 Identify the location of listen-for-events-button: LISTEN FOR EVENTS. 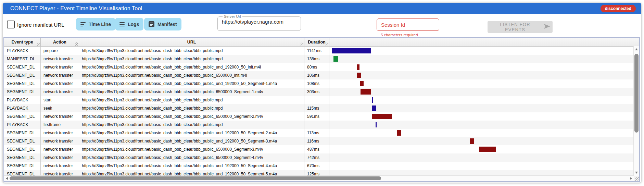
(520, 27).